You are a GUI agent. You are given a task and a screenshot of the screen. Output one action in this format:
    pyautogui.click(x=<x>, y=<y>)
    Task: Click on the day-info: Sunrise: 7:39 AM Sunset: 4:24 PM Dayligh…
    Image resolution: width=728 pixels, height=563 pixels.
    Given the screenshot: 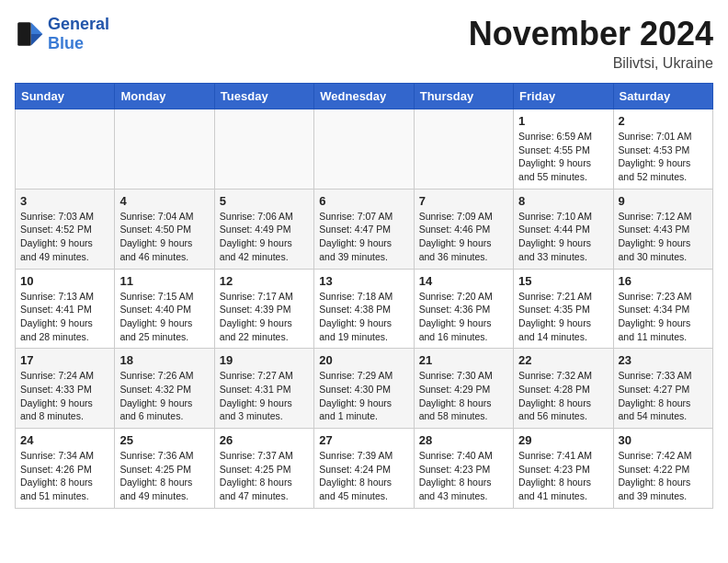 What is the action you would take?
    pyautogui.click(x=364, y=477)
    